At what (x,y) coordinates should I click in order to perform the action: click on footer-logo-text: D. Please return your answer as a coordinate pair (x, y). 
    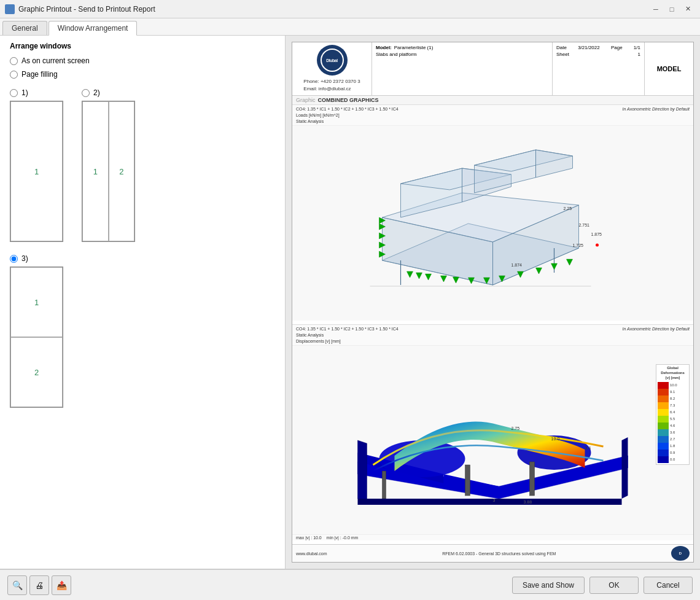
    Looking at the image, I should click on (680, 553).